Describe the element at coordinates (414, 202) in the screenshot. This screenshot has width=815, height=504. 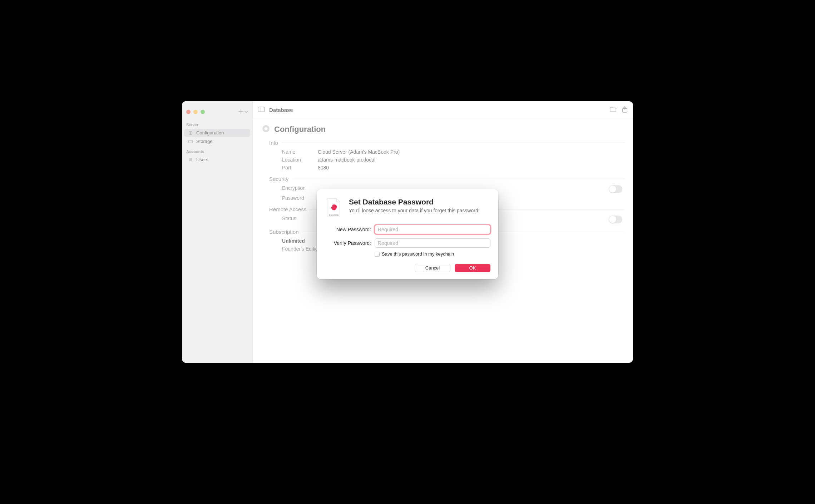
I see `sheet-title: Set Database Password` at that location.